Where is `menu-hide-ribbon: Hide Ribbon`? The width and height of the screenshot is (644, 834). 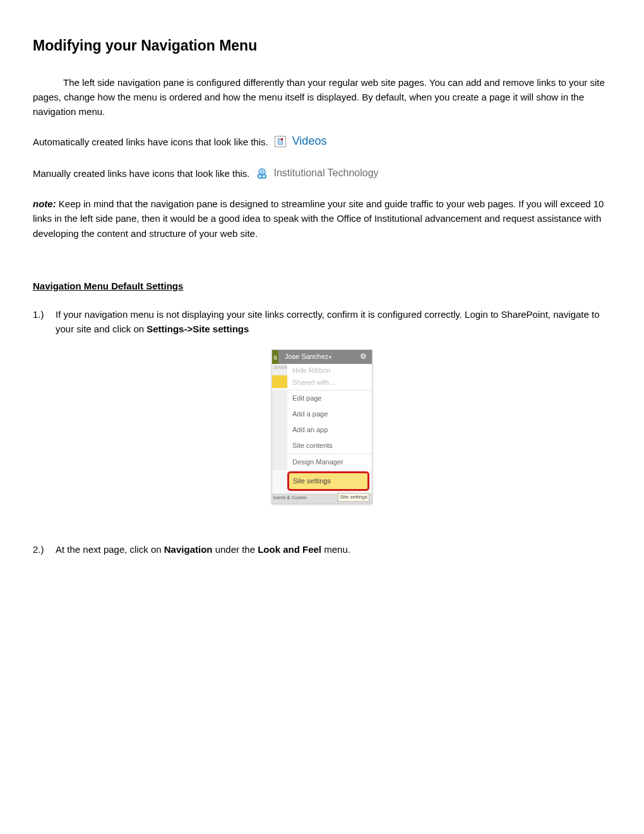 menu-hide-ribbon: Hide Ribbon is located at coordinates (330, 370).